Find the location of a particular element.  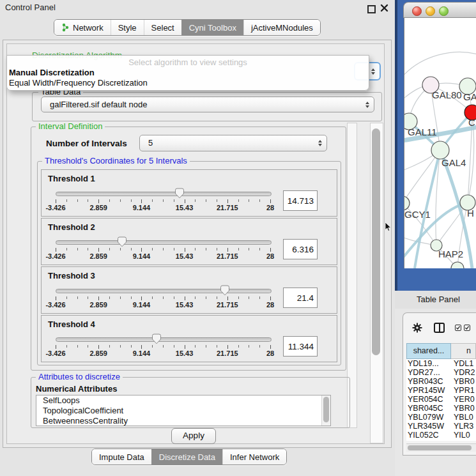

split-columns-icon is located at coordinates (440, 328).